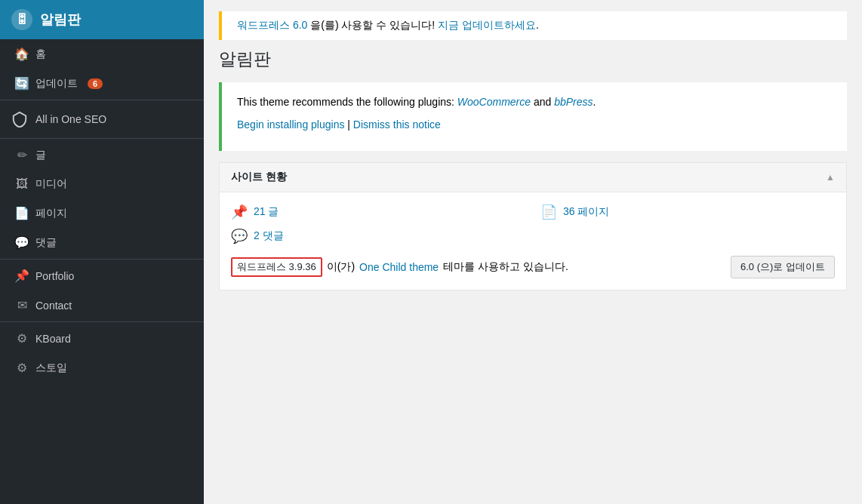 The image size is (862, 504). I want to click on sidebar-header: 🎛 알림판, so click(102, 20).